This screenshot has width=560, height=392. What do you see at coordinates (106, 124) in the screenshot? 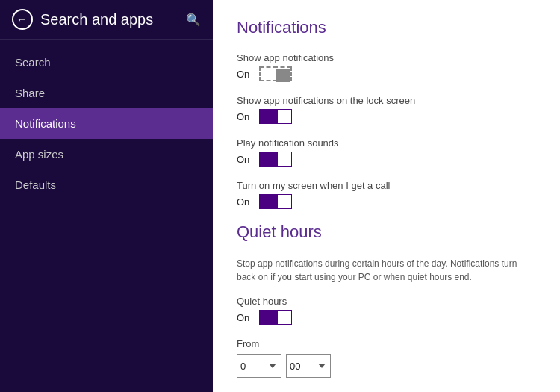
I see `sidebar-nav: Search Share Notifications App sizes Def…` at bounding box center [106, 124].